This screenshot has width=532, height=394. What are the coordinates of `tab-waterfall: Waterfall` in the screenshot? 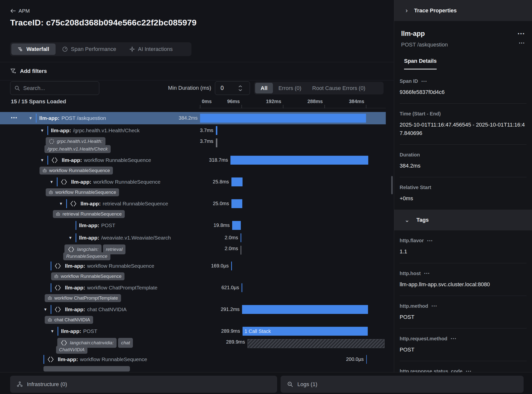 It's located at (34, 49).